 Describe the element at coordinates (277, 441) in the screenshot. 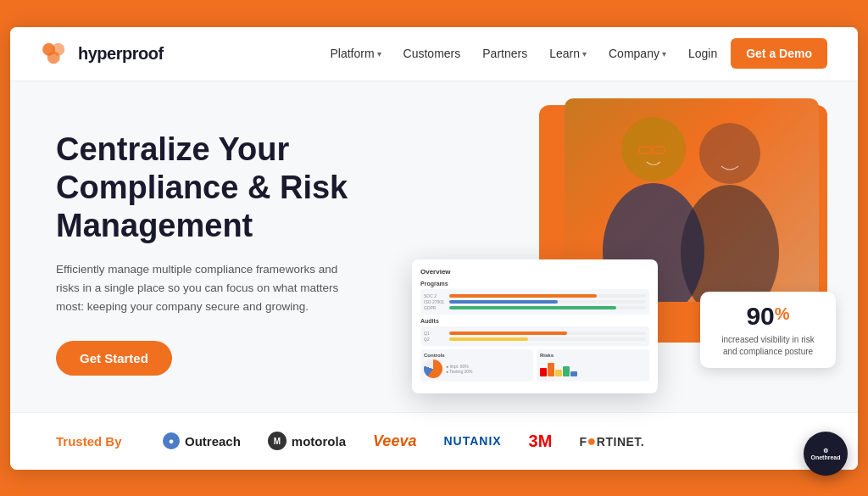

I see `motorola-icon: M` at that location.